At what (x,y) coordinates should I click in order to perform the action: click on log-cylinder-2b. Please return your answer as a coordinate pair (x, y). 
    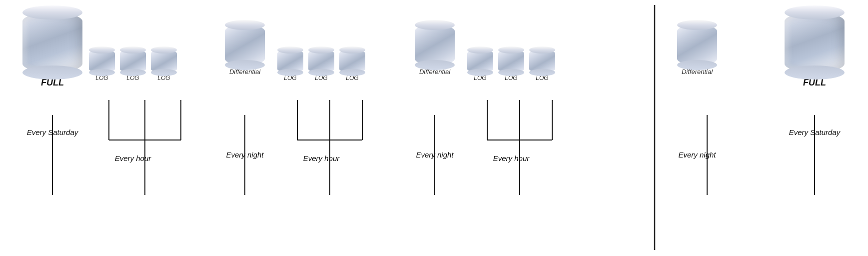
    Looking at the image, I should click on (321, 61).